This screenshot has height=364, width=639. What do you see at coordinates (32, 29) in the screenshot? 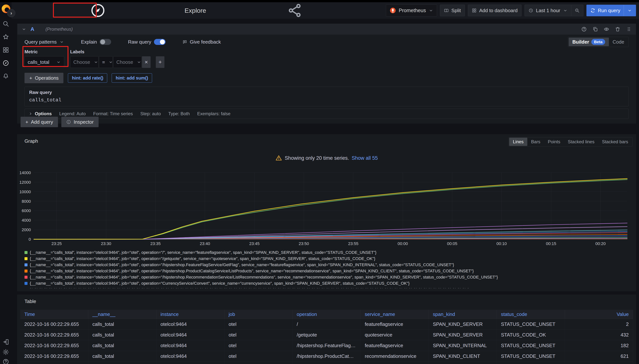
I see `query-ref-id: A` at bounding box center [32, 29].